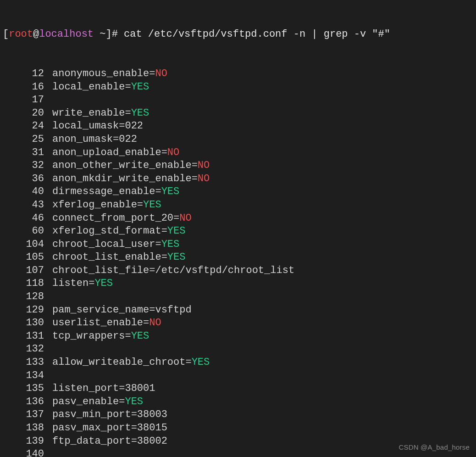 This screenshot has height=457, width=476. What do you see at coordinates (28, 452) in the screenshot?
I see `line-number: 140` at bounding box center [28, 452].